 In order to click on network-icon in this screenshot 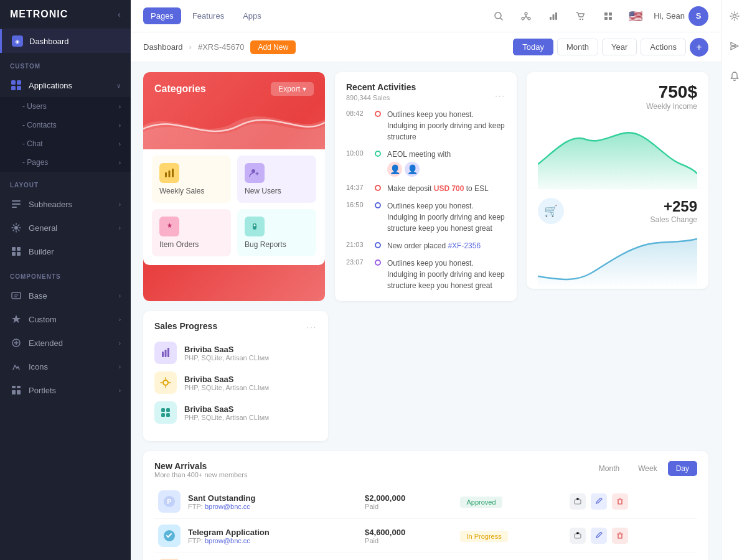, I will do `click(526, 16)`.